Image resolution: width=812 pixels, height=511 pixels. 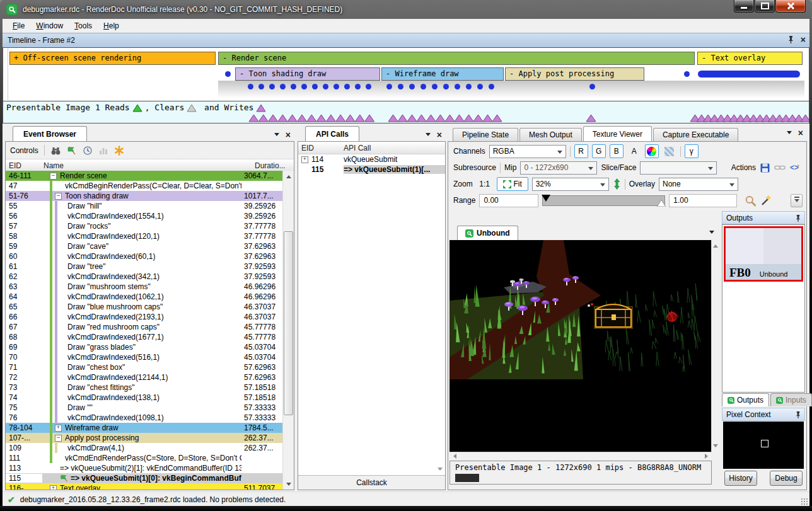 What do you see at coordinates (634, 151) in the screenshot?
I see `channel-a-button: A` at bounding box center [634, 151].